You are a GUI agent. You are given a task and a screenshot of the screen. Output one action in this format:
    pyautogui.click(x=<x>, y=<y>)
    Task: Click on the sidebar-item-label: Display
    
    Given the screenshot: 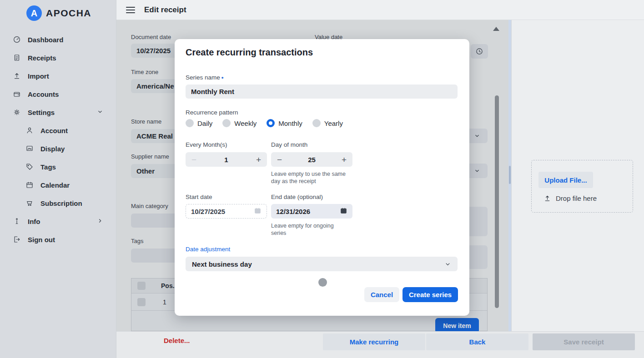 What is the action you would take?
    pyautogui.click(x=53, y=149)
    